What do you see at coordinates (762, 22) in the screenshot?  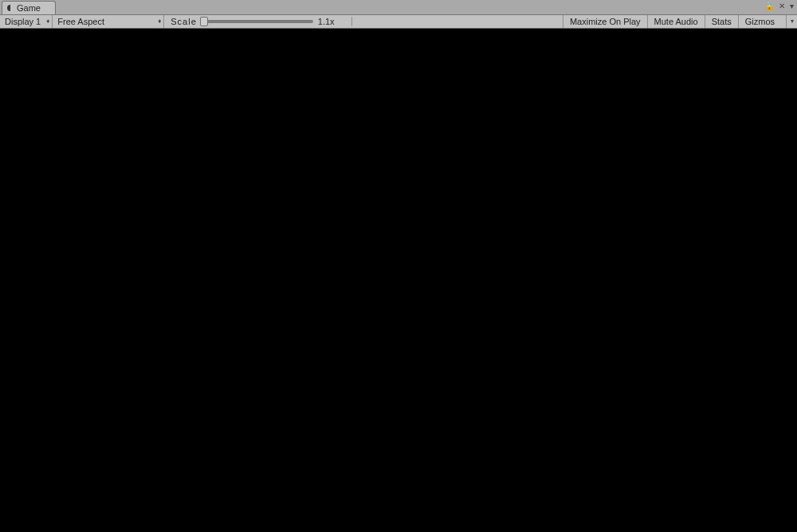 I see `gizmos-dropdown: Gizmos` at bounding box center [762, 22].